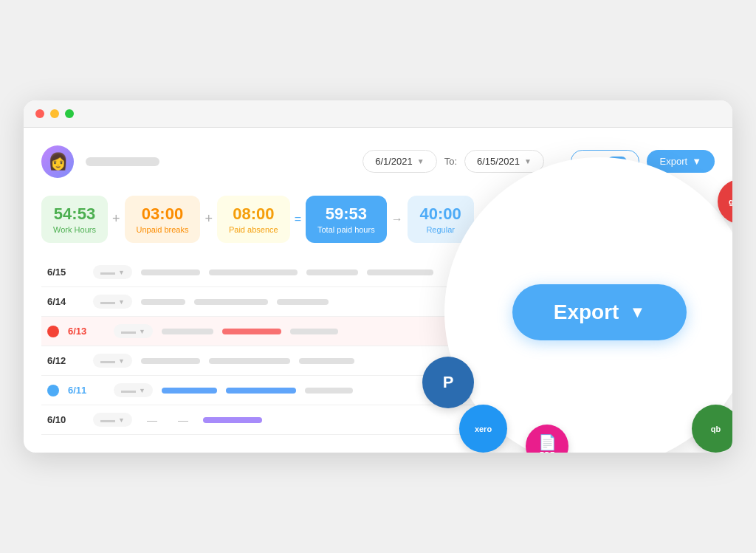 This screenshot has height=553, width=756. Describe the element at coordinates (112, 419) in the screenshot. I see `row-dropdown-6-10: ▬▬ ▼` at that location.